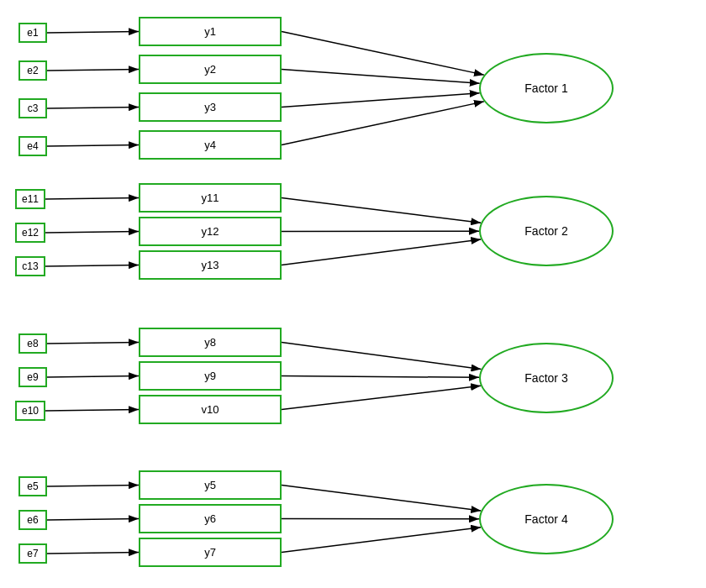 This screenshot has height=588, width=706. Describe the element at coordinates (210, 32) in the screenshot. I see `indicator-box-y1: y1` at that location.